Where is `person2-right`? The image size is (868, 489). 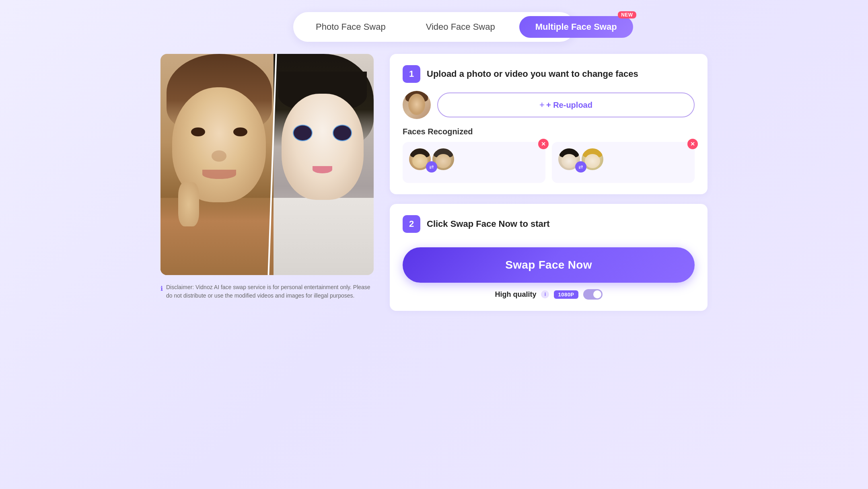
person2-right is located at coordinates (323, 164).